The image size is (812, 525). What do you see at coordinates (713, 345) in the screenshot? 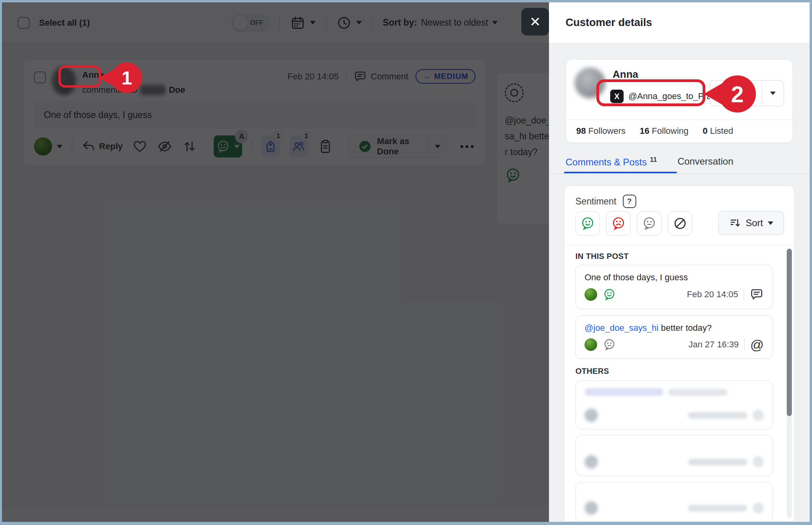
I see `item-timestamp: Jan 27 16:39` at bounding box center [713, 345].